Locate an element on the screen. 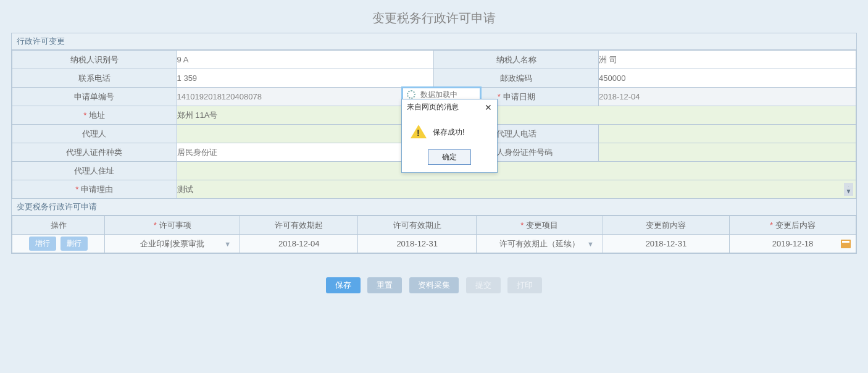  calendar-icon is located at coordinates (846, 244).